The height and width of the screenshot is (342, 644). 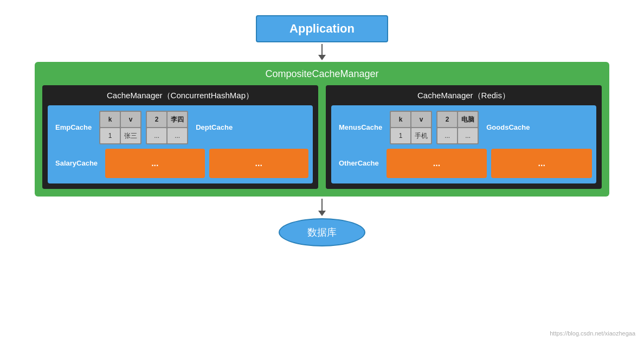 What do you see at coordinates (322, 29) in the screenshot?
I see `application-box: Application` at bounding box center [322, 29].